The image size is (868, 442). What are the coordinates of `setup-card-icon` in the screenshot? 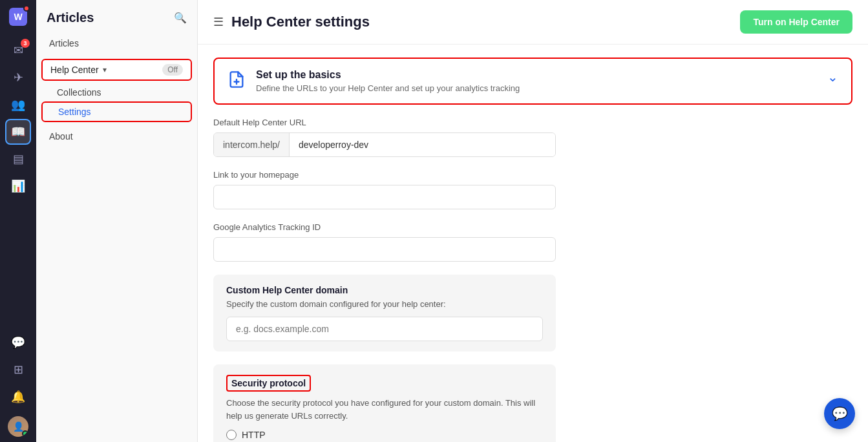 It's located at (237, 81).